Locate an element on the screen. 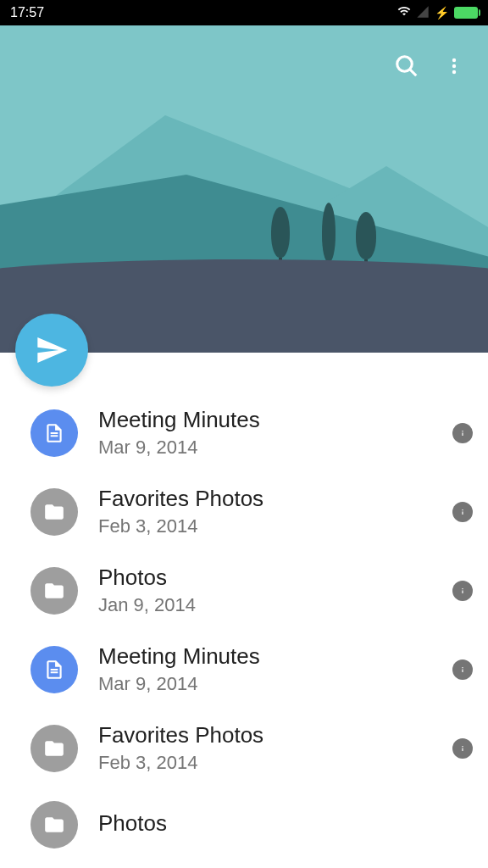 The image size is (488, 868). item-date: Jan 9, 2014 is located at coordinates (265, 605).